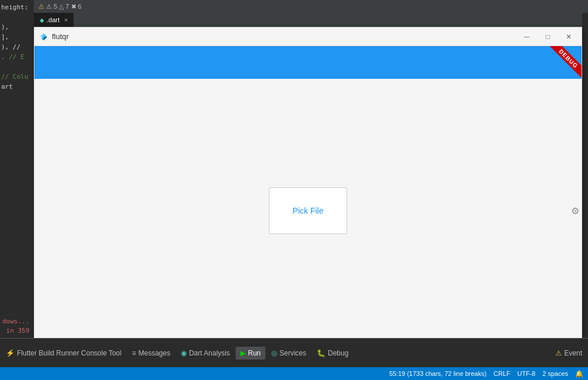 The width and height of the screenshot is (588, 380). I want to click on warnings-bar: ⚠ ⚠ 5 △ 7 ✖ 6, so click(311, 6).